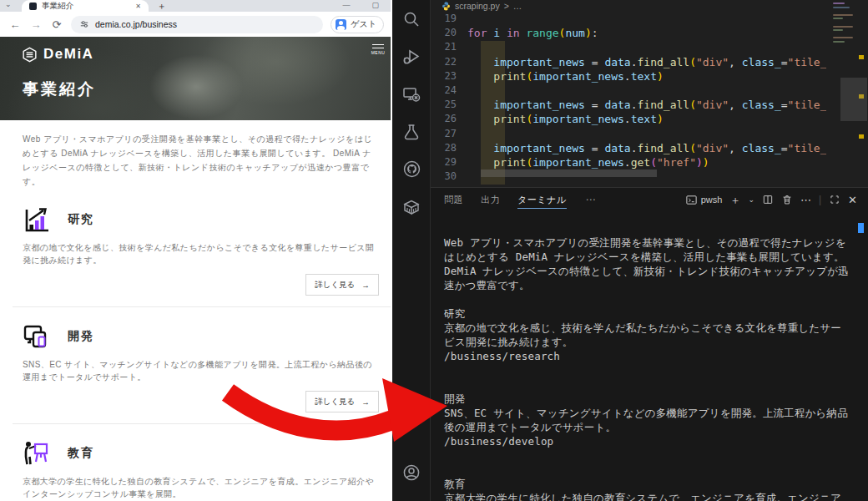 This screenshot has height=501, width=868. Describe the element at coordinates (649, 77) in the screenshot. I see `code-line: 23 print(important_news.text)` at that location.